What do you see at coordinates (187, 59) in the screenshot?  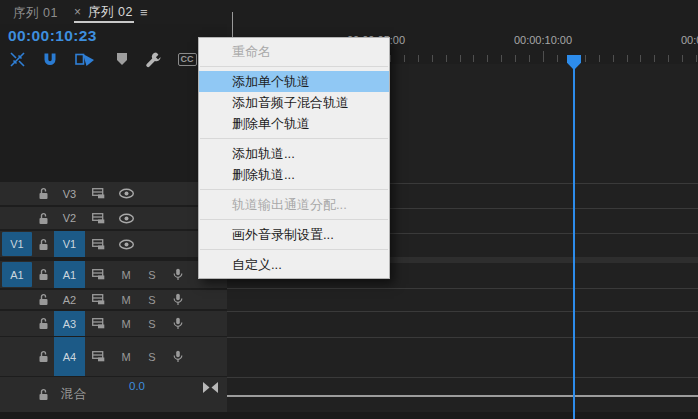 I see `captions-cc-icon: CC` at bounding box center [187, 59].